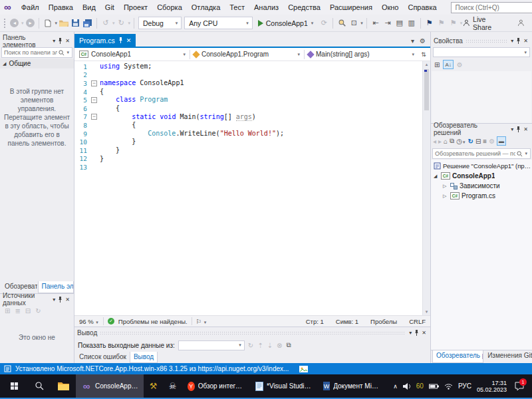 The image size is (532, 399). Describe the element at coordinates (407, 386) in the screenshot. I see `volume-icon` at that location.